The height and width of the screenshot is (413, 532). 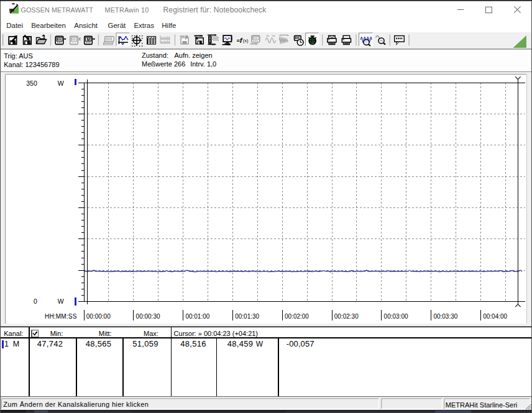 I want to click on svg-text: 00:04:00, so click(x=495, y=317).